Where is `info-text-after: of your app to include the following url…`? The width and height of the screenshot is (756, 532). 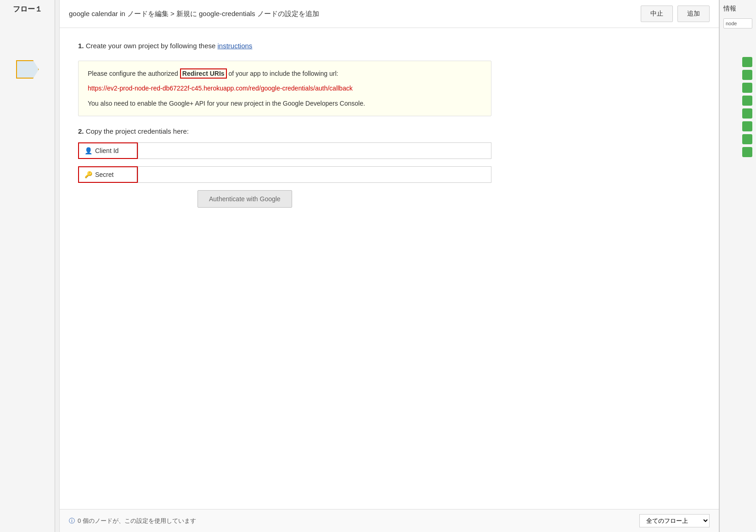
info-text-after: of your app to include the following url… is located at coordinates (283, 74).